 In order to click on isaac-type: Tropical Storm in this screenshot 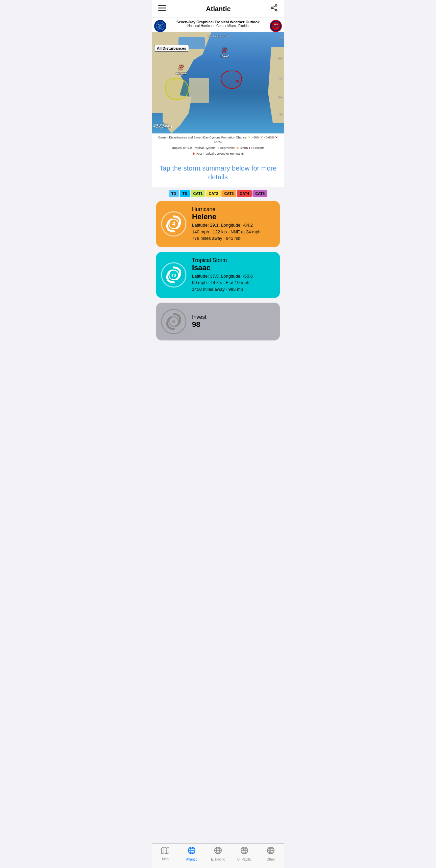, I will do `click(233, 260)`.